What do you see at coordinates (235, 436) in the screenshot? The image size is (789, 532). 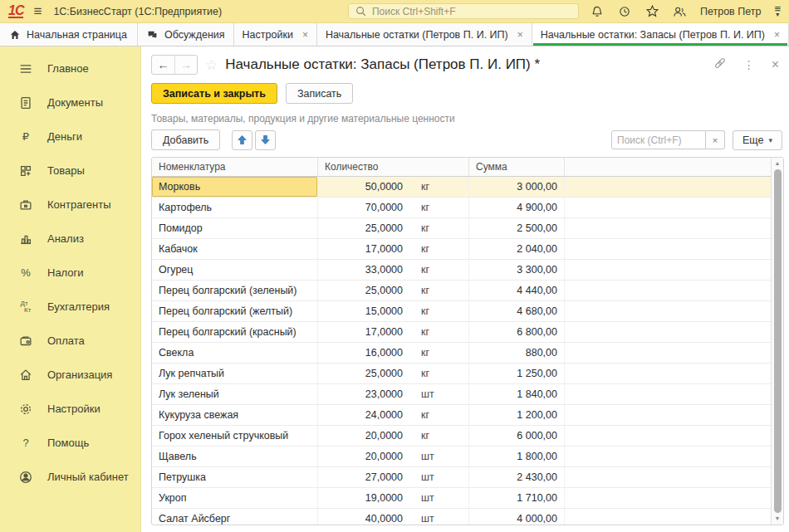 I see `cell-nomenclature: Горох хеленый стручковый` at bounding box center [235, 436].